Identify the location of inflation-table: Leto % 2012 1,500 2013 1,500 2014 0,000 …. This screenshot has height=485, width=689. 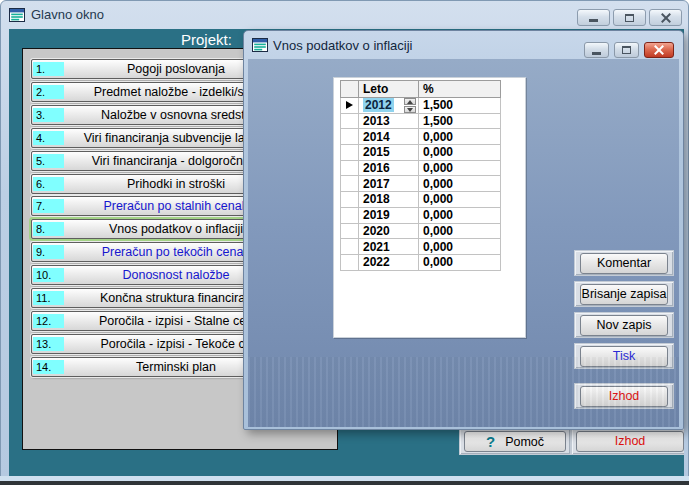
(420, 176).